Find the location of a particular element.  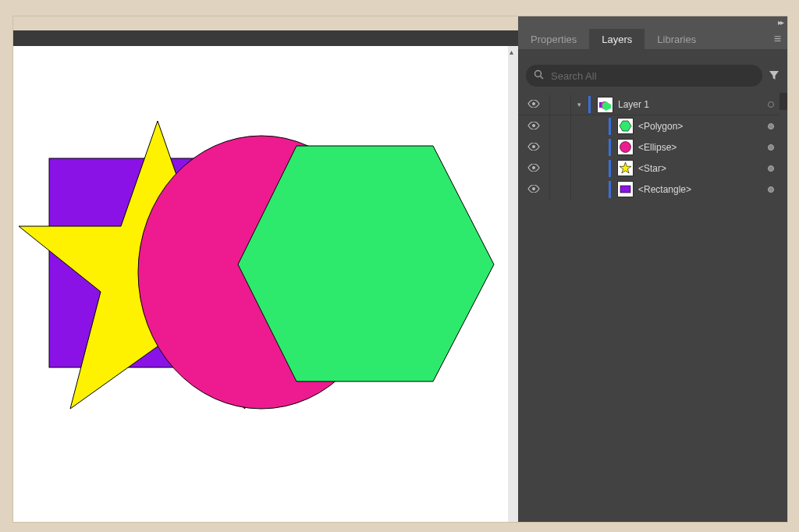

sublayer-row-ellipse: <Ellipse> is located at coordinates (649, 147).